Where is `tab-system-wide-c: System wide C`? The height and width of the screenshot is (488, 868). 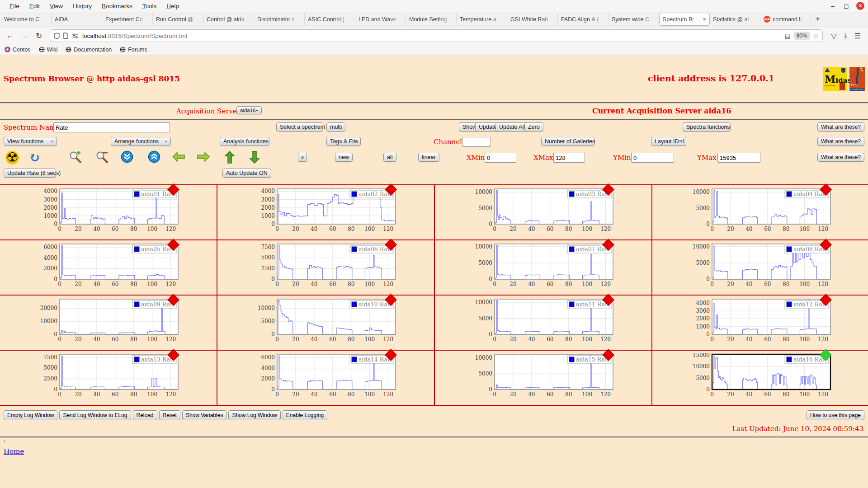 tab-system-wide-c: System wide C is located at coordinates (634, 19).